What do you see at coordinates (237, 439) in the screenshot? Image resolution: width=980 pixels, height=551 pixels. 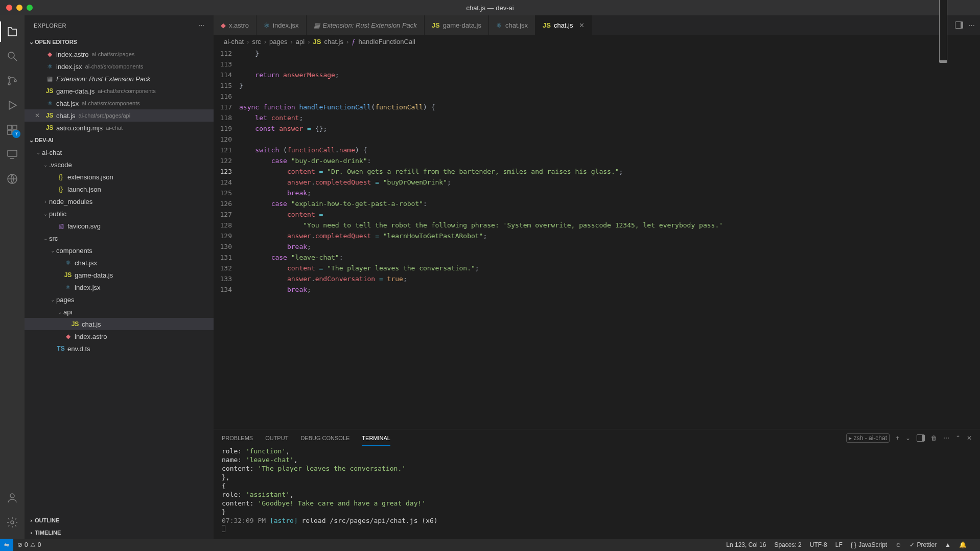 I see `panel-tab-problems: PROBLEMS` at bounding box center [237, 439].